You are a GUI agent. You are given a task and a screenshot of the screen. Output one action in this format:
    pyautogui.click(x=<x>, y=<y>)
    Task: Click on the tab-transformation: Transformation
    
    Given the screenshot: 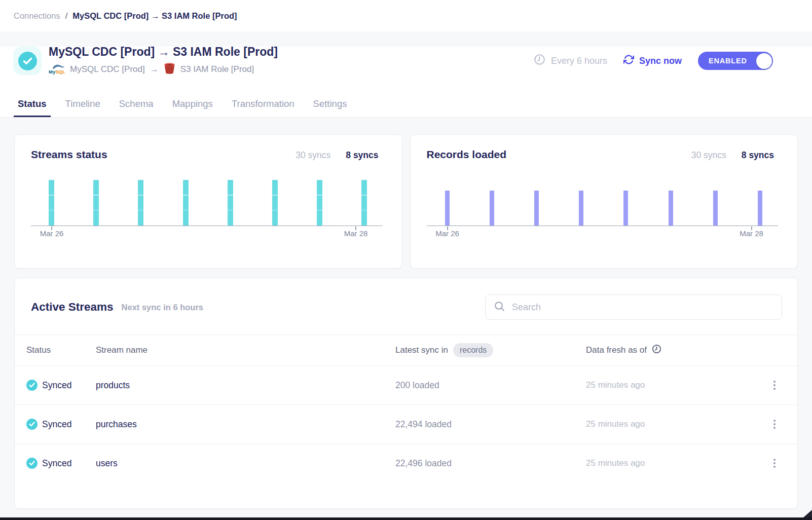 What is the action you would take?
    pyautogui.click(x=263, y=107)
    